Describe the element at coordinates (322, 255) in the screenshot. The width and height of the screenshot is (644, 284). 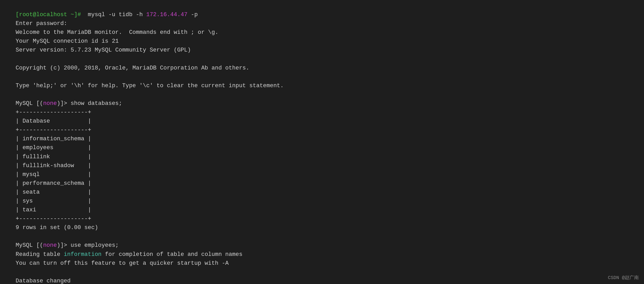
I see `line-reading-table: Reading table information for completion…` at that location.